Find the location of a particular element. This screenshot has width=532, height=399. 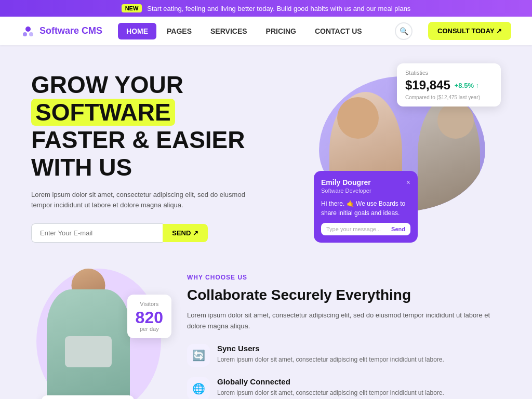

stats-card: Statistics $19,845 +8.5% ↑ Compared to (… is located at coordinates (449, 85).